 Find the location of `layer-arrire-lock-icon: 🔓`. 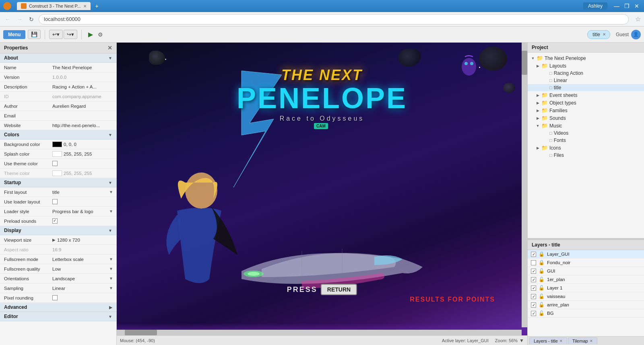

layer-arrire-lock-icon: 🔓 is located at coordinates (542, 305).